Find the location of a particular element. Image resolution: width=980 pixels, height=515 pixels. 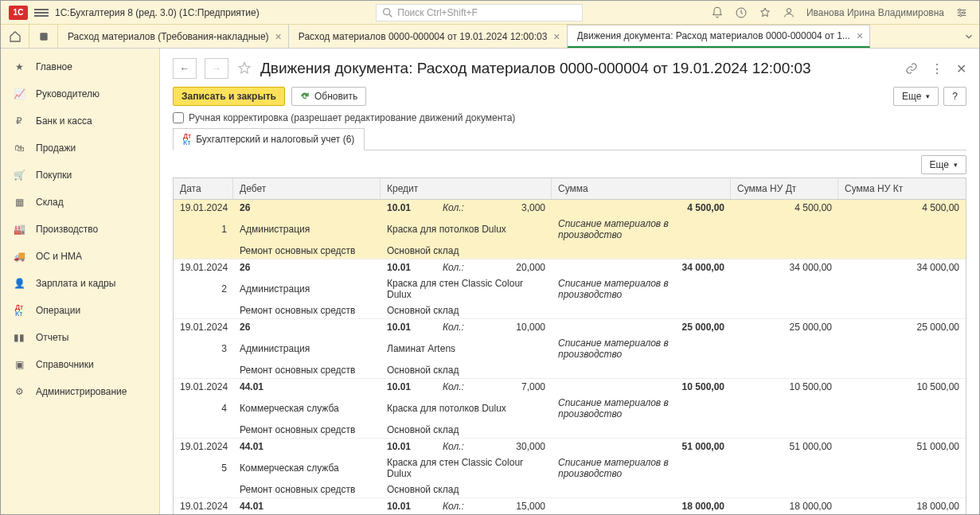

sidebar-item-operations: ДтКтОперации is located at coordinates (80, 310).